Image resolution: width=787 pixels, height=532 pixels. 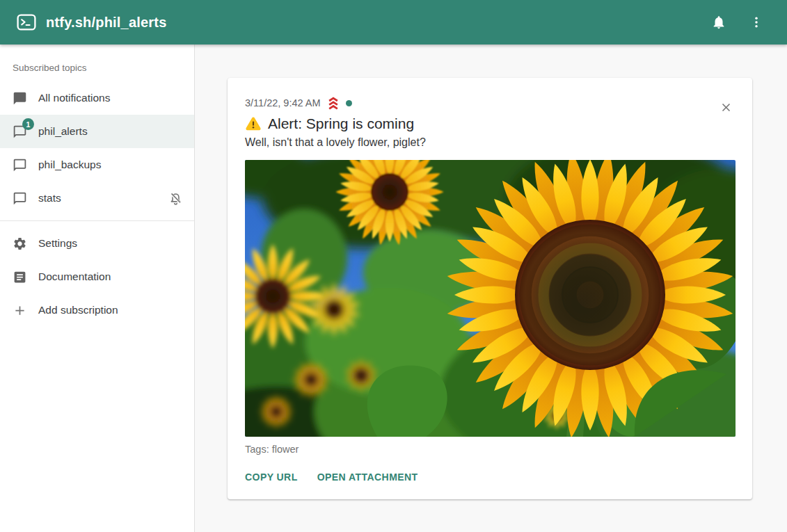 What do you see at coordinates (175, 199) in the screenshot?
I see `bell-off-icon` at bounding box center [175, 199].